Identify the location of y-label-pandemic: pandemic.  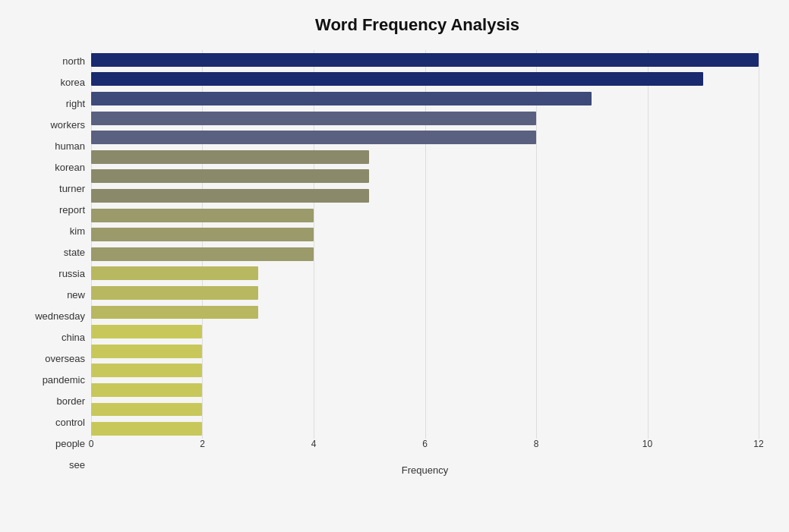
(64, 380).